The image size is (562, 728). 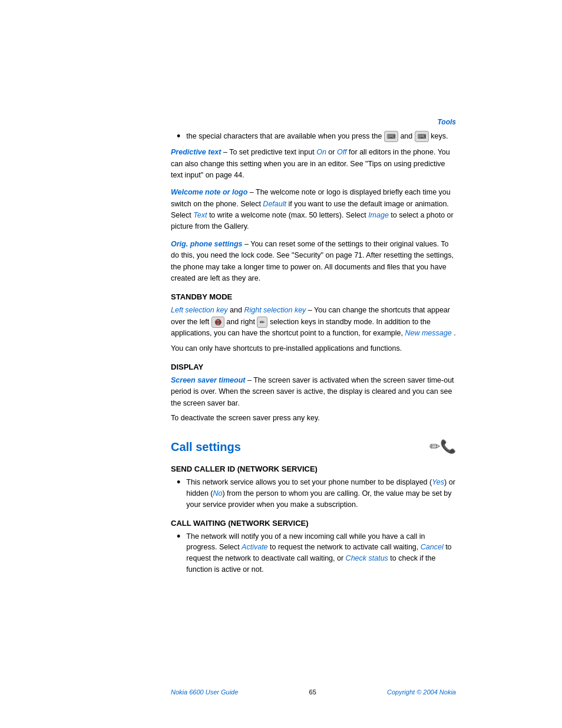 What do you see at coordinates (313, 137) in the screenshot?
I see `special-chars-bullet: • the special characters that are availa…` at bounding box center [313, 137].